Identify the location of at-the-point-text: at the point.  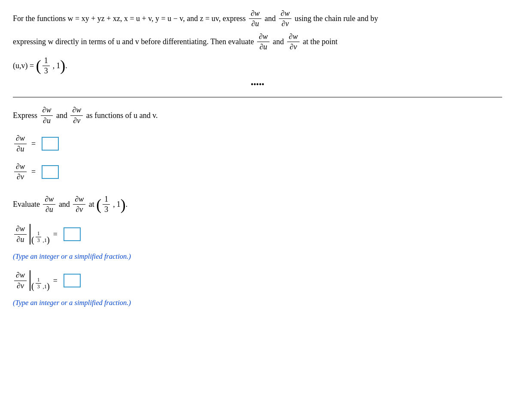
(320, 42).